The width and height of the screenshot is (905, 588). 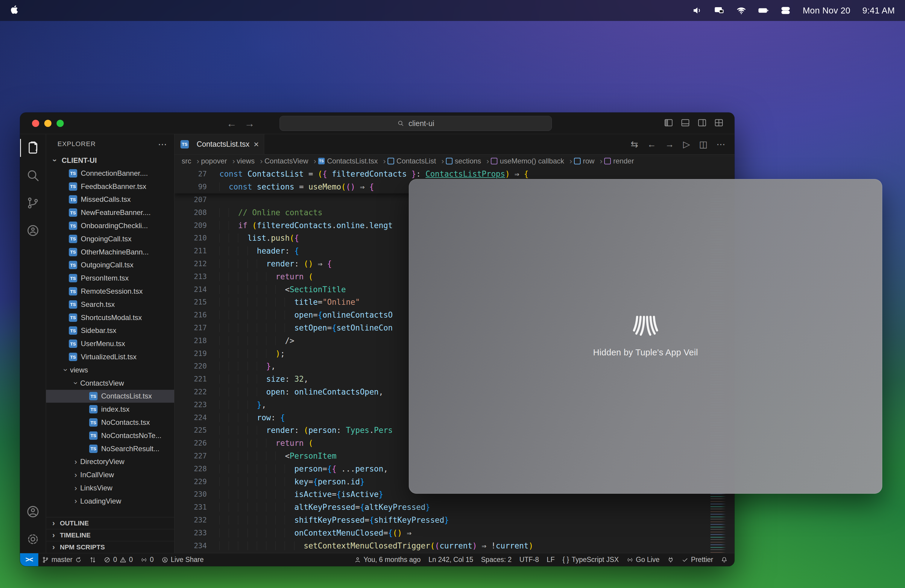 What do you see at coordinates (110, 239) in the screenshot?
I see `tree-file-ongoingcall-tsx: TSOngoingCall.tsx` at bounding box center [110, 239].